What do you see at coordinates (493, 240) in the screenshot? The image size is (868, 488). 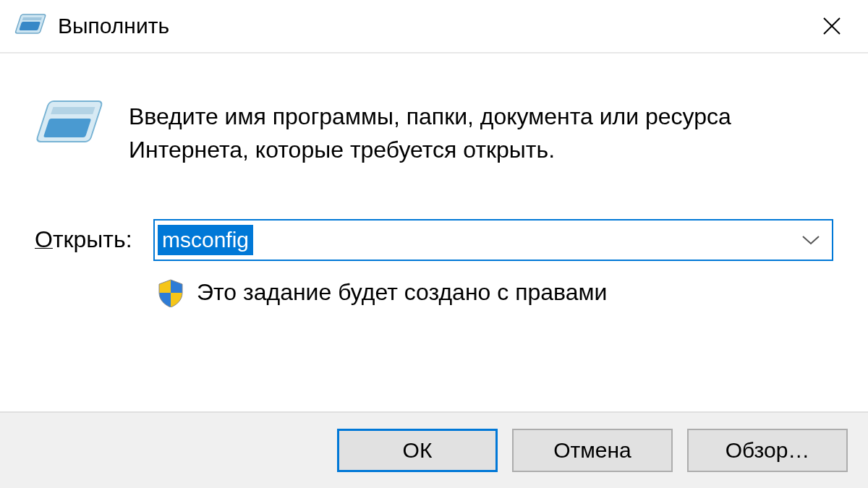 I see `open-combobox: msconfig` at bounding box center [493, 240].